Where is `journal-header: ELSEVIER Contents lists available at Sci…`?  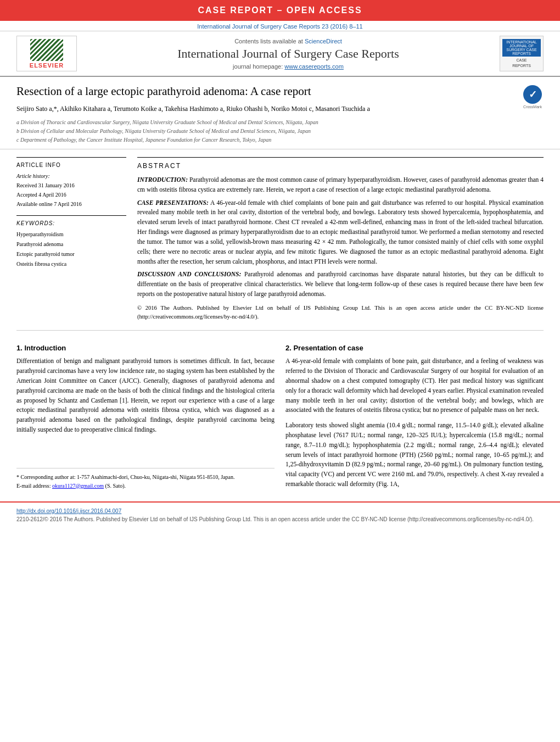 journal-header: ELSEVIER Contents lists available at Sci… is located at coordinates (280, 54).